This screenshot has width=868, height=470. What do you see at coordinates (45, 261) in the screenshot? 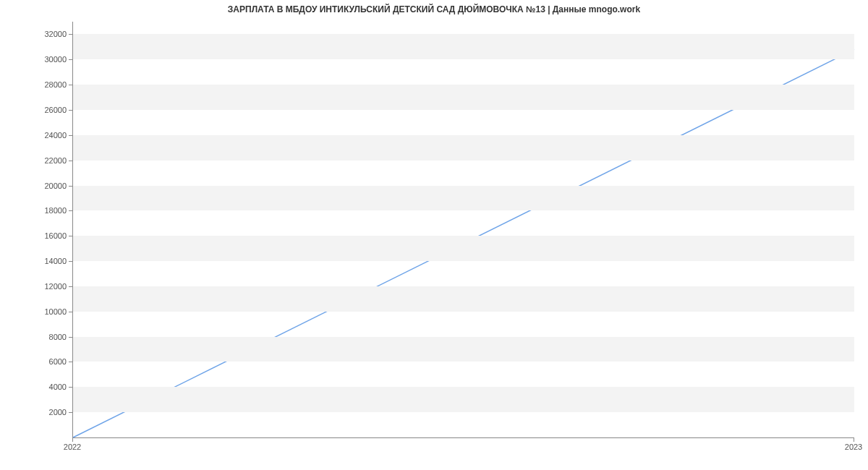
I see `y-tick-label: 14000` at bounding box center [45, 261].